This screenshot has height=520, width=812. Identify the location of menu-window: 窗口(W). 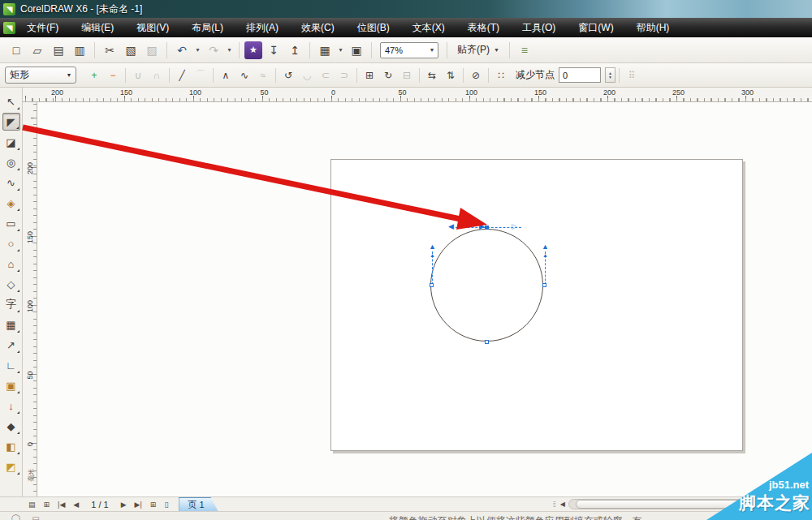
(596, 28).